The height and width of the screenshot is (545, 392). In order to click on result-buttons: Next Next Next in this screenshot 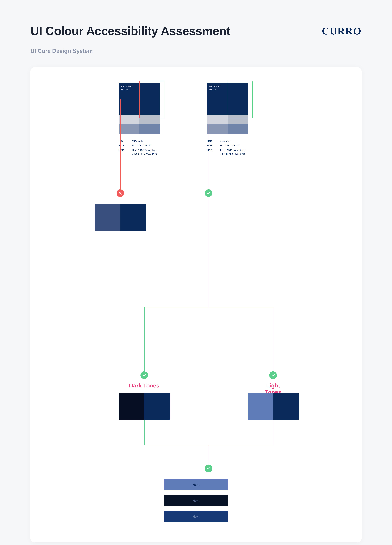, I will do `click(196, 501)`.